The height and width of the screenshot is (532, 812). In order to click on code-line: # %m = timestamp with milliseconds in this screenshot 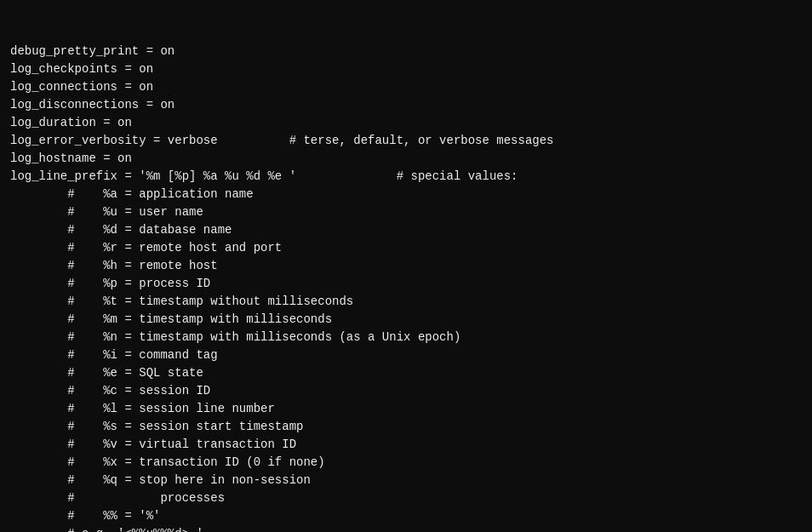, I will do `click(406, 320)`.